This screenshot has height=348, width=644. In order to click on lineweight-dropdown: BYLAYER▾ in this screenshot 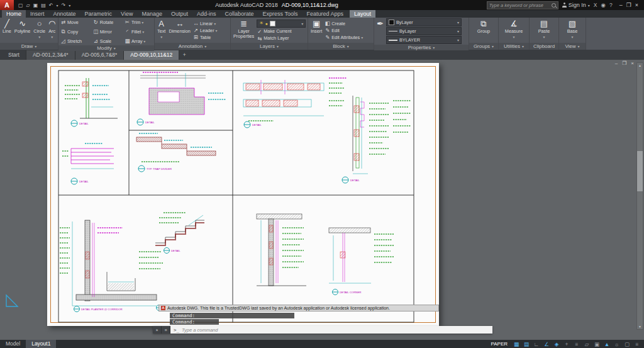, I will do `click(424, 40)`.